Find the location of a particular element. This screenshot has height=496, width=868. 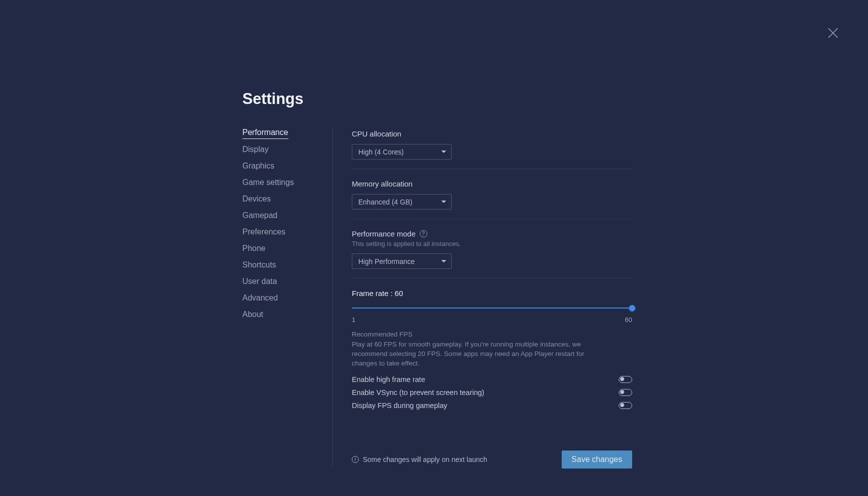

save-changes-button: Save changes is located at coordinates (597, 460).